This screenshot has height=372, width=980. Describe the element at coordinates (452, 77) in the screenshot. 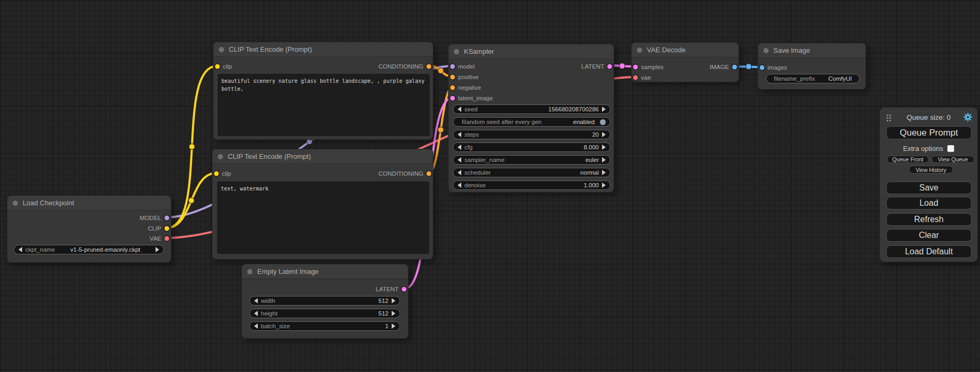

I see `input-slot-positive` at that location.